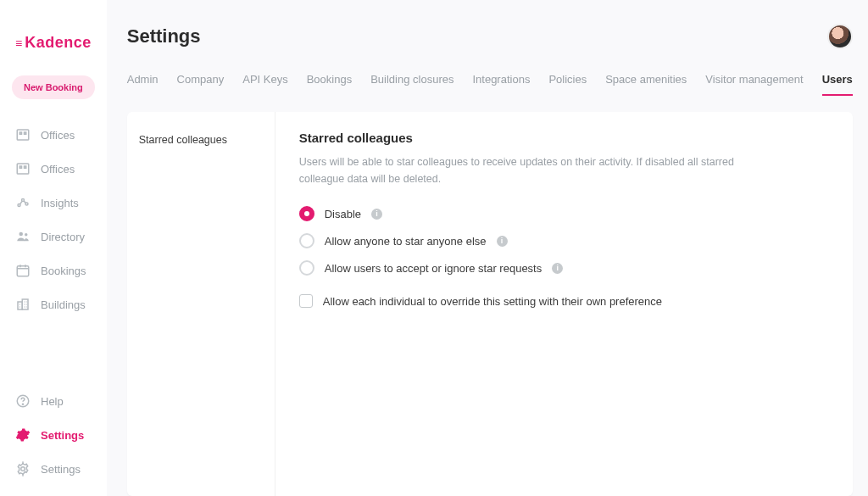  I want to click on option-accept-ignore: Allow users to accept or ignore star req…, so click(565, 268).